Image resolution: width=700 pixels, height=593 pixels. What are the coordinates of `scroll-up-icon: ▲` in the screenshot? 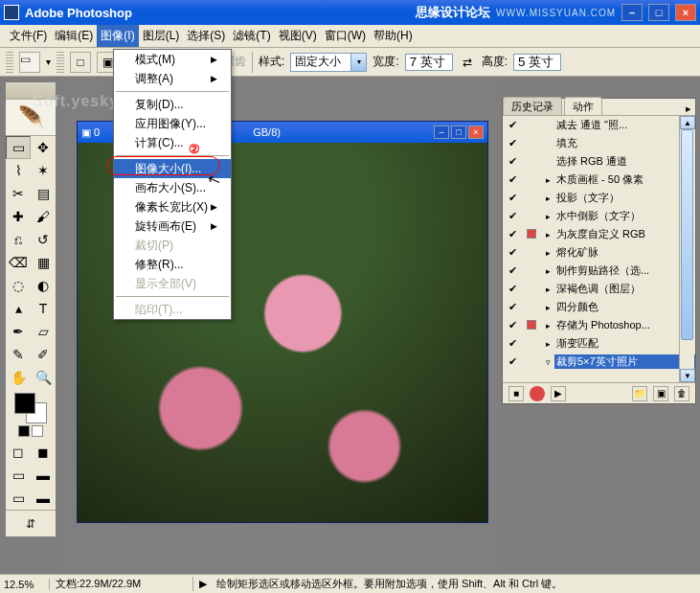 It's located at (688, 123).